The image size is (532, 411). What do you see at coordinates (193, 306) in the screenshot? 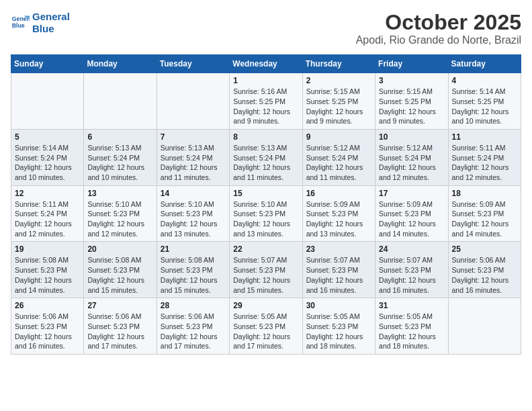
I see `day-number: 28` at bounding box center [193, 306].